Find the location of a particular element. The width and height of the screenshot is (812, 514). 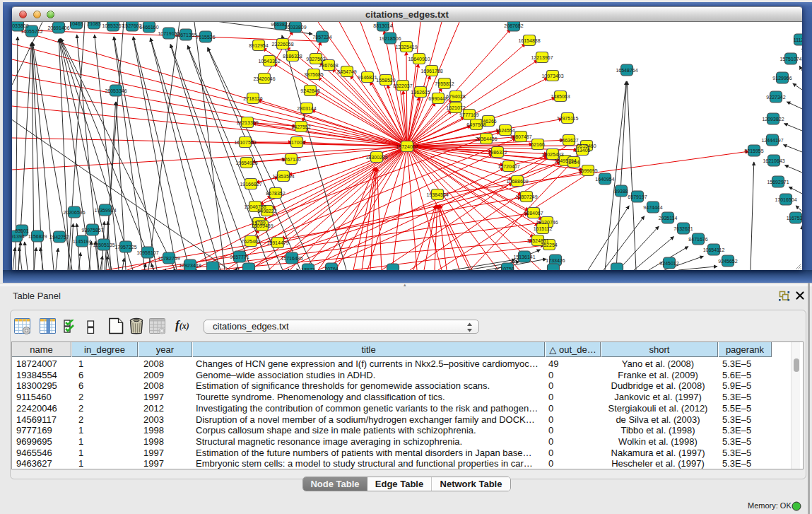

svg-text: 6579197 is located at coordinates (637, 197).